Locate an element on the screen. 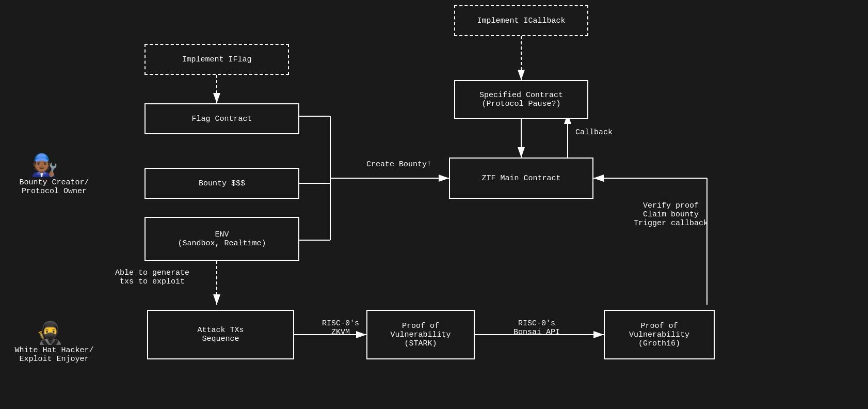 The height and width of the screenshot is (409, 868). able-to-generate-label: Able to generate txs to exploit is located at coordinates (152, 277).